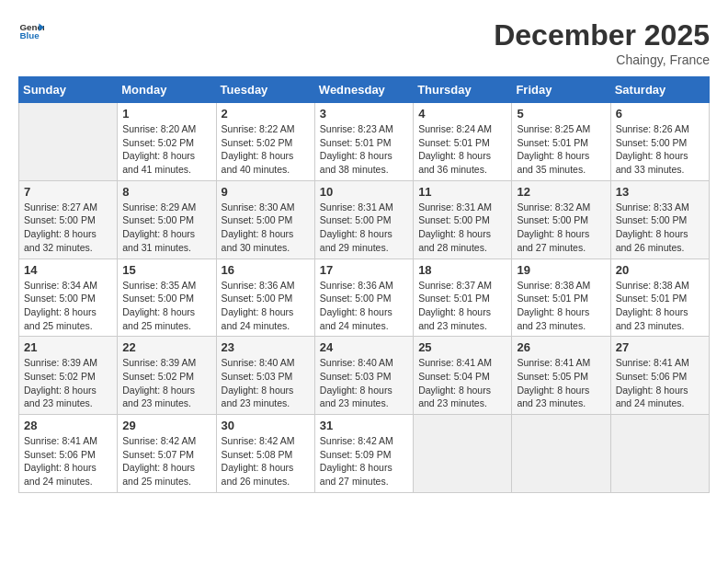  I want to click on day-info: Sunrise: 8:37 AM Sunset: 5:01 PM Dayligh…, so click(462, 305).